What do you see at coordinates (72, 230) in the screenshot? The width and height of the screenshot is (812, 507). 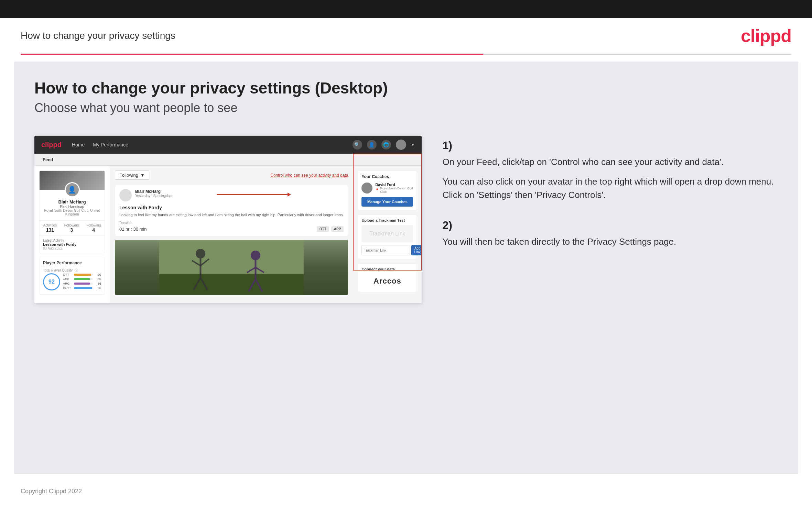 I see `followers-value: 3` at bounding box center [72, 230].